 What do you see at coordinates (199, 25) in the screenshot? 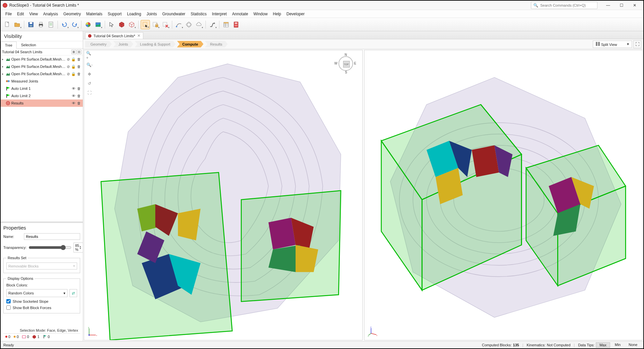
I see `cloud-button: ▾` at bounding box center [199, 25].